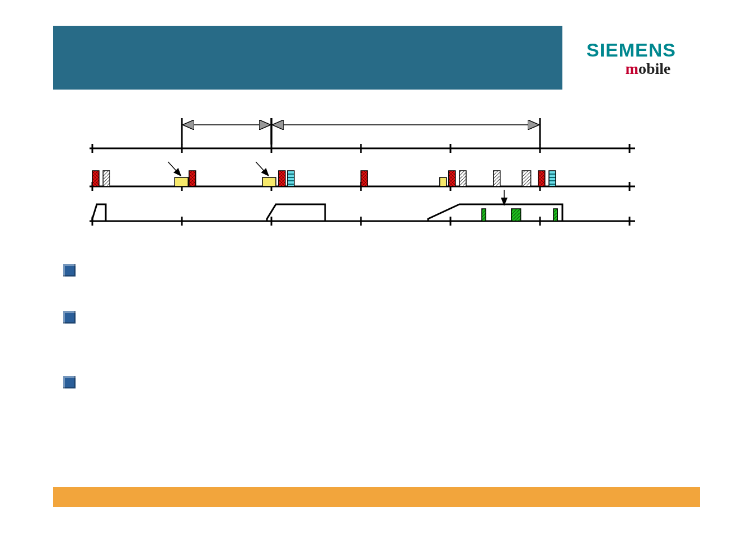  Describe the element at coordinates (631, 69) in the screenshot. I see `logo-mobile: mobile` at that location.